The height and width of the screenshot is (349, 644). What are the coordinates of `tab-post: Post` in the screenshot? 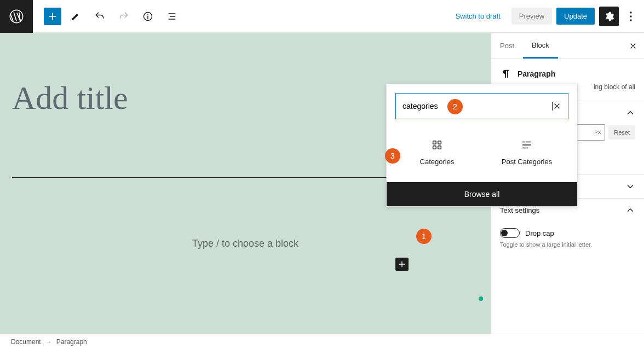 It's located at (507, 46).